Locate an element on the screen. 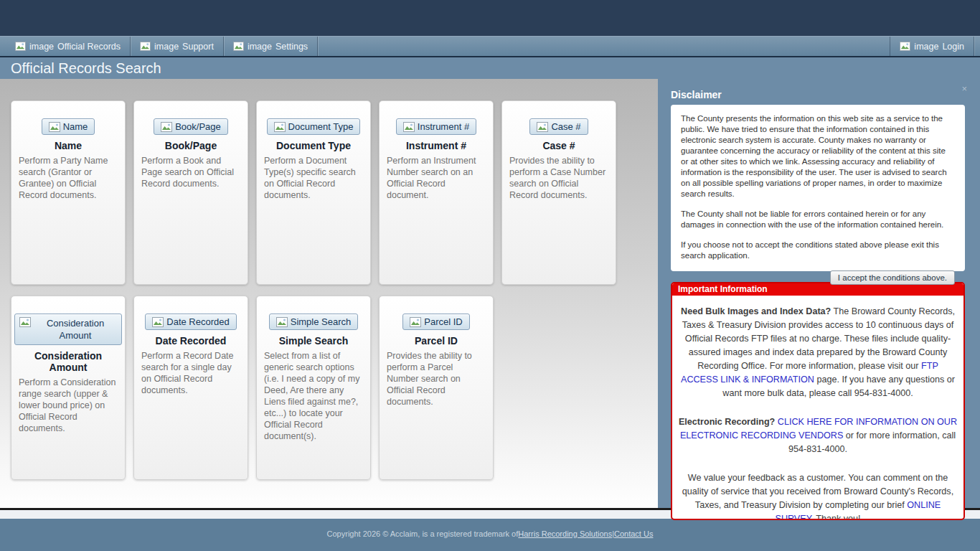  contact-us-link: Contact Us is located at coordinates (633, 534).